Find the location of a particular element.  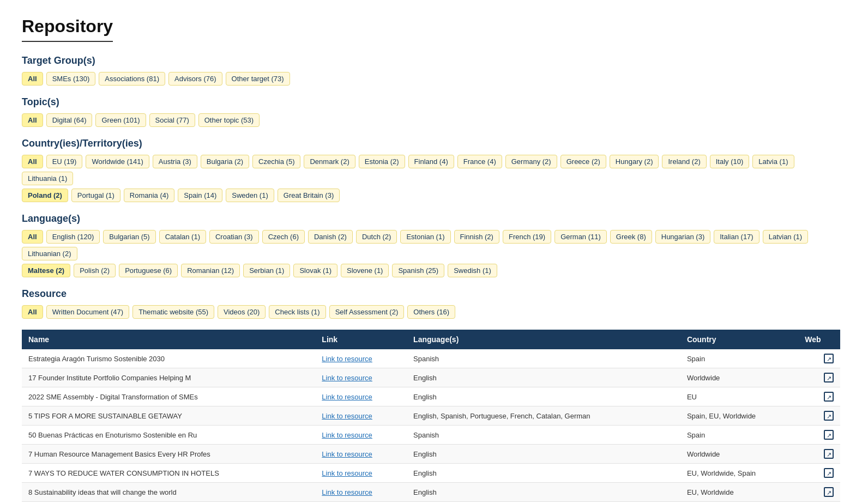

filter-tag: Green (101) is located at coordinates (120, 120).